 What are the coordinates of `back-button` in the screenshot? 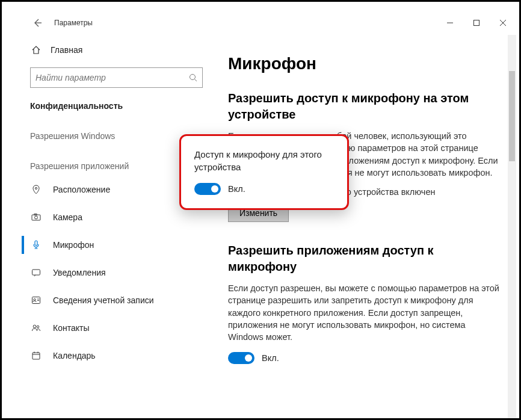 It's located at (37, 23).